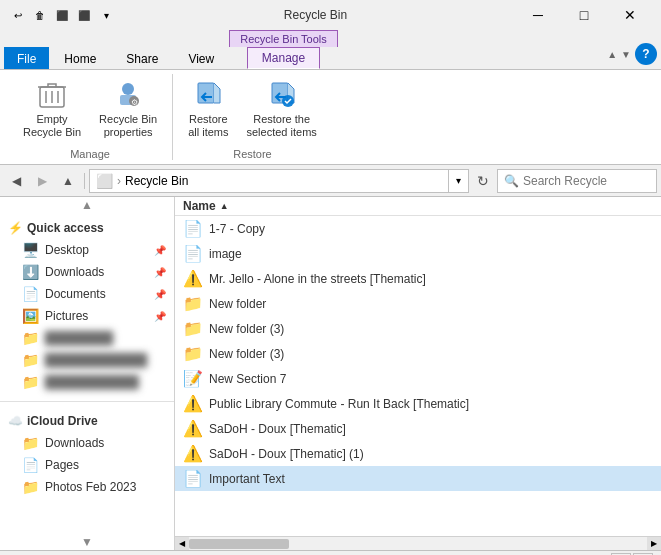  What do you see at coordinates (66, 316) in the screenshot?
I see `sidebar-item-pictures-label: Pictures` at bounding box center [66, 316].